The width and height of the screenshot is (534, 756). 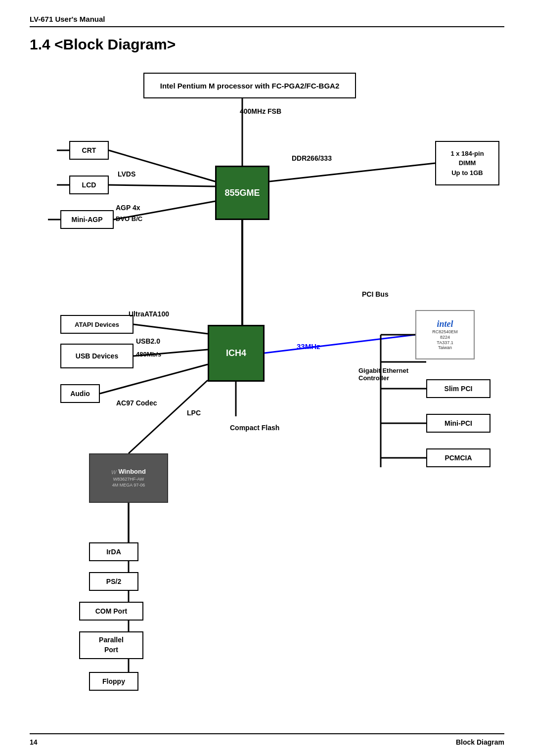 I want to click on mini-pci-label: Mini-PCI, so click(x=458, y=423).